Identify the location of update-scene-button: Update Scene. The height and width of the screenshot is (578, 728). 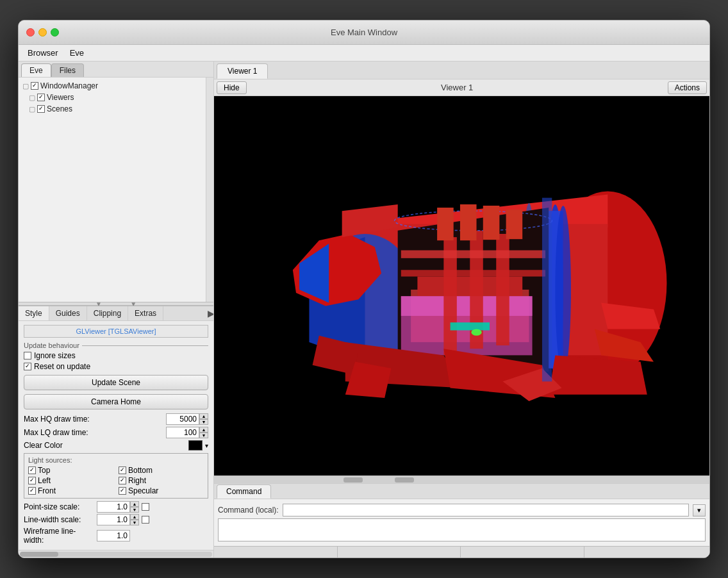
(116, 383).